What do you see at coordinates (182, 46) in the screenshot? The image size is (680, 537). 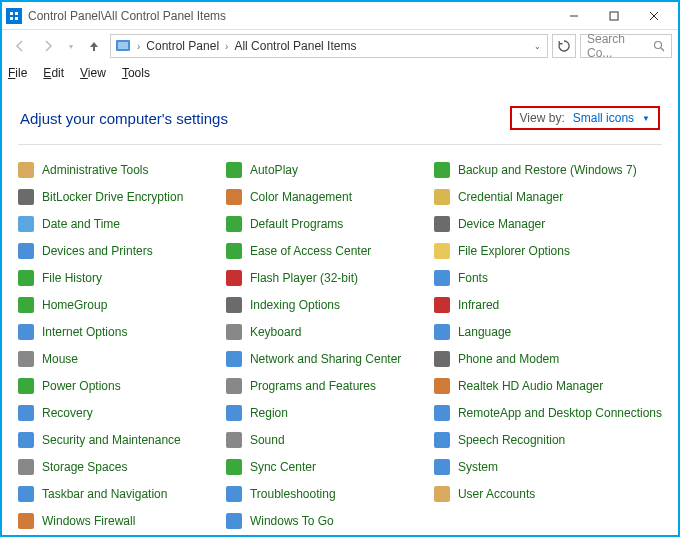 I see `breadcrumb-control-panel: Control Panel` at bounding box center [182, 46].